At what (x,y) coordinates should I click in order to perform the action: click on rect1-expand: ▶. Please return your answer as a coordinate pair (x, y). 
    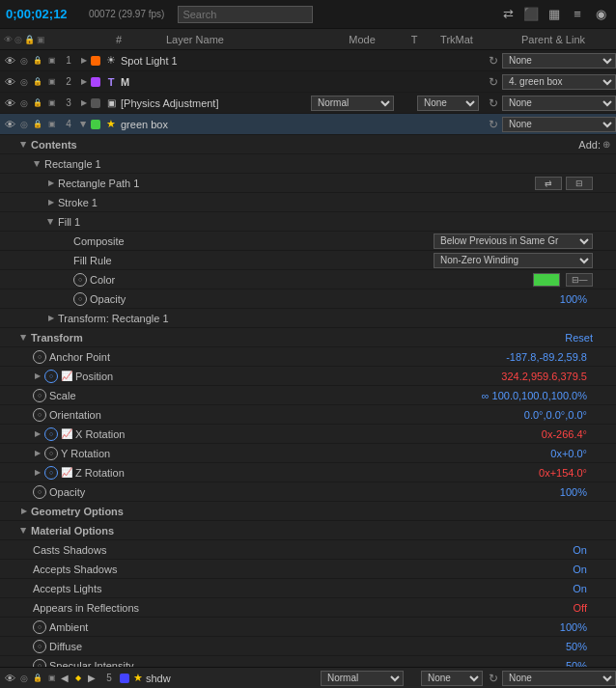
    Looking at the image, I should click on (38, 164).